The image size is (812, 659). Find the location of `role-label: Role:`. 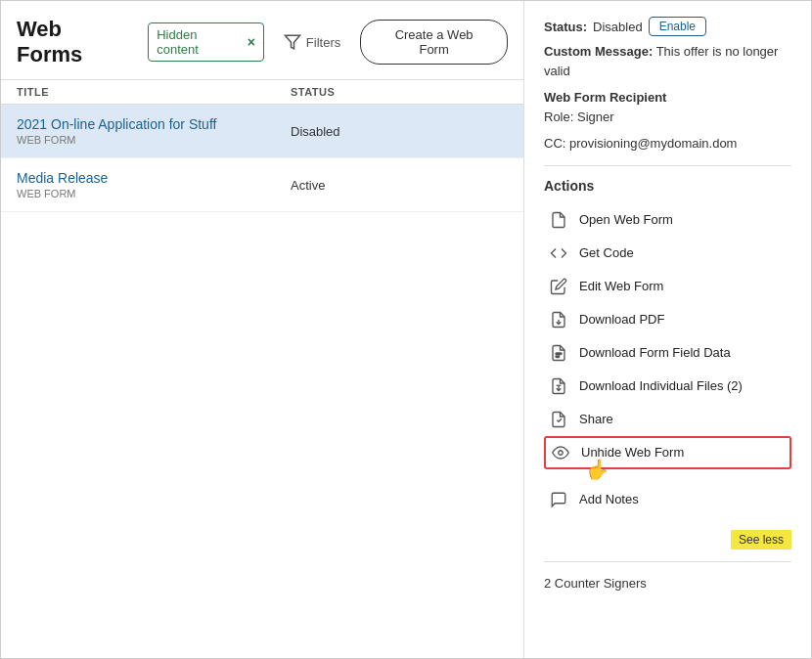

role-label: Role: is located at coordinates (559, 117).